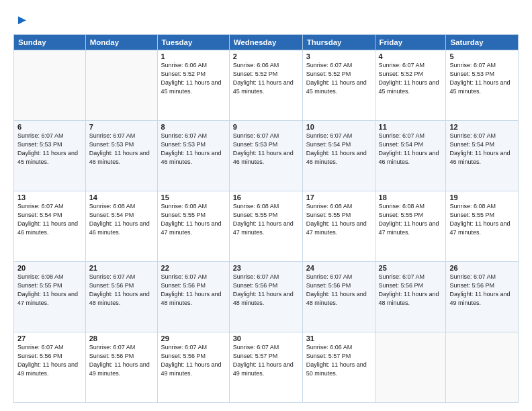  I want to click on calendar-cell: 14Sunrise: 6:08 AM Sunset: 5:54 PM Dayli…, so click(121, 227).